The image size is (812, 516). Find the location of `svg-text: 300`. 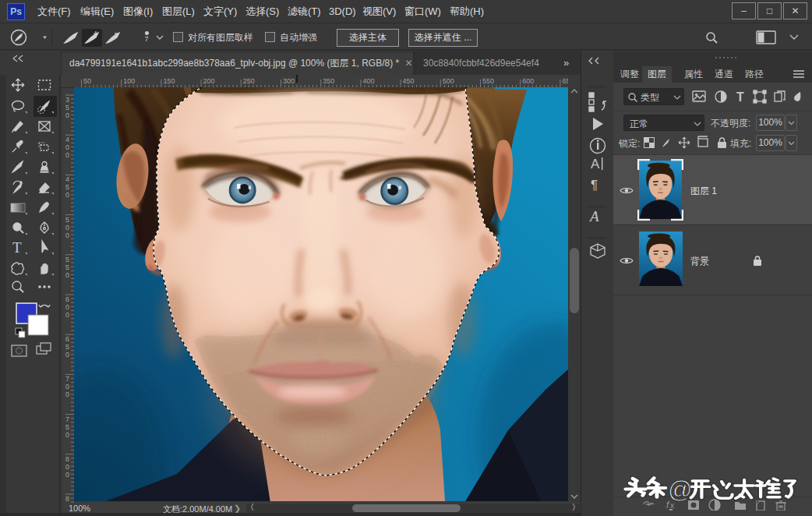

svg-text: 300 is located at coordinates (288, 81).